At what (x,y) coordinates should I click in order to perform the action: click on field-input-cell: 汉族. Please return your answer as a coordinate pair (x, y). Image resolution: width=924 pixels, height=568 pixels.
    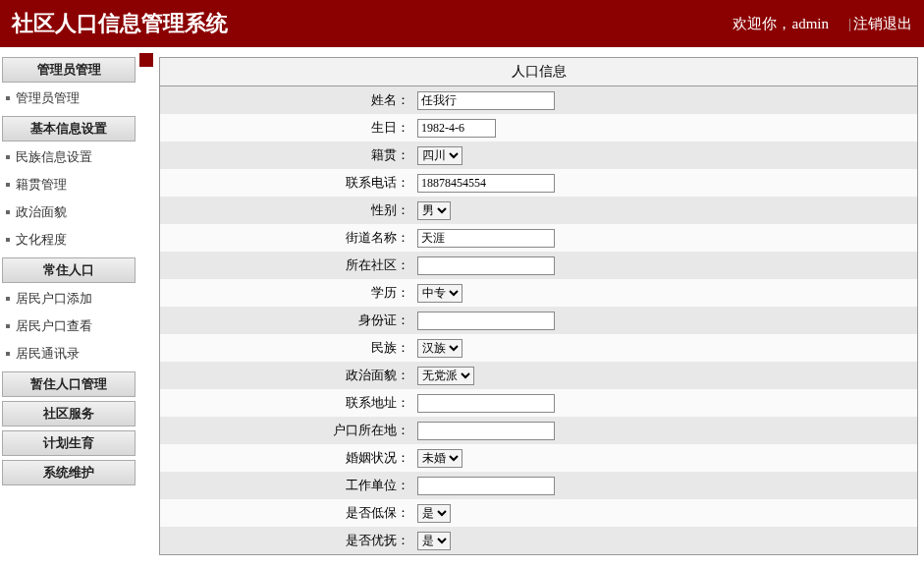
    Looking at the image, I should click on (666, 348).